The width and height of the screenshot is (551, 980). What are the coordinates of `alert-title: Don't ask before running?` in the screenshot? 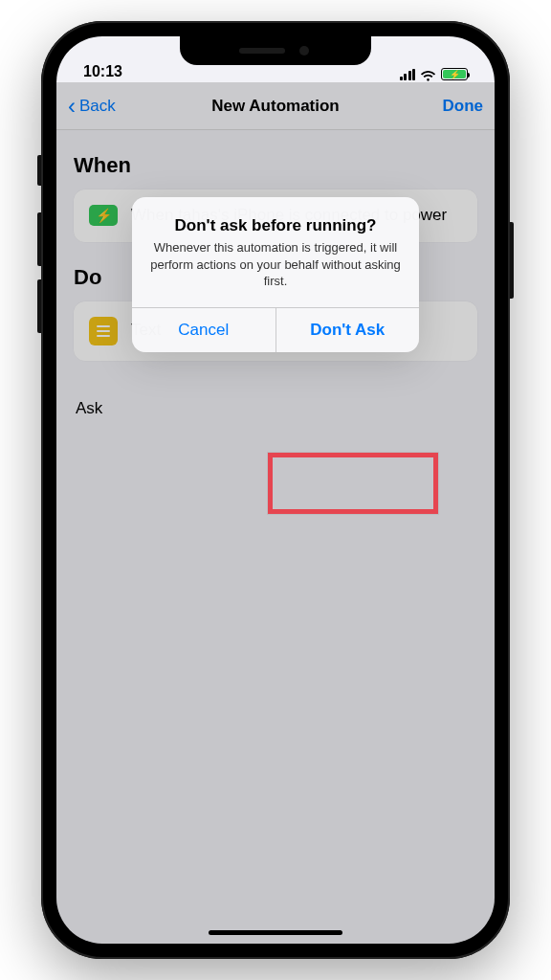 It's located at (276, 226).